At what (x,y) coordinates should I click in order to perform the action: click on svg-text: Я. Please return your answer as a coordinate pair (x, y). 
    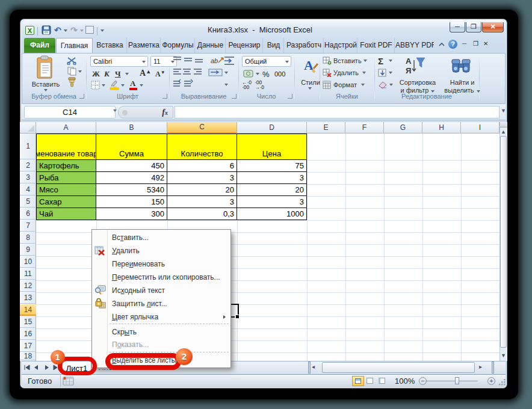
    Looking at the image, I should click on (408, 71).